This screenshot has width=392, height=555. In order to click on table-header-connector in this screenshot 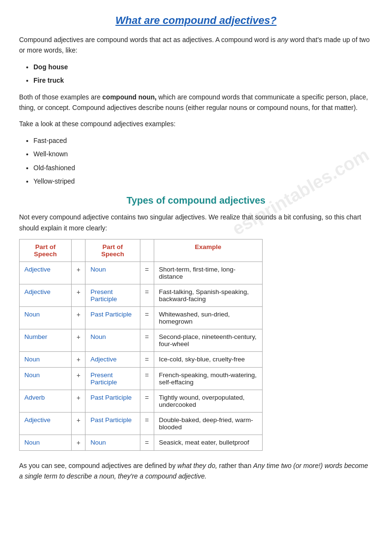, I will do `click(78, 250)`.